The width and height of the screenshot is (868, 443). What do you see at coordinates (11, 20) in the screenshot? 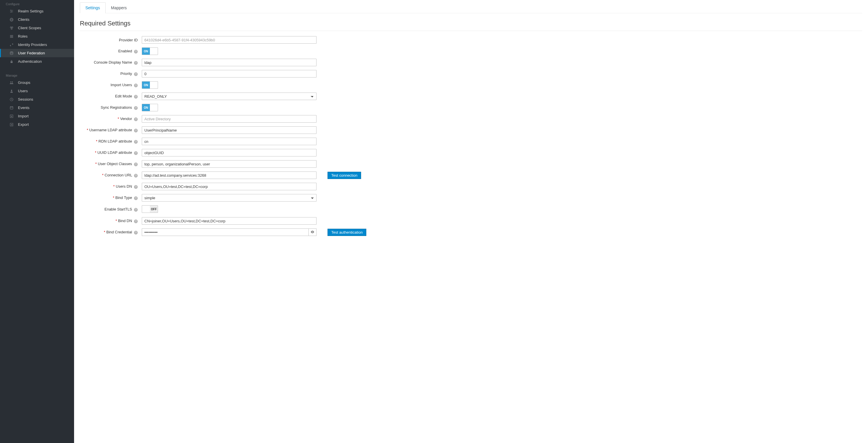
I see `globe-icon` at bounding box center [11, 20].